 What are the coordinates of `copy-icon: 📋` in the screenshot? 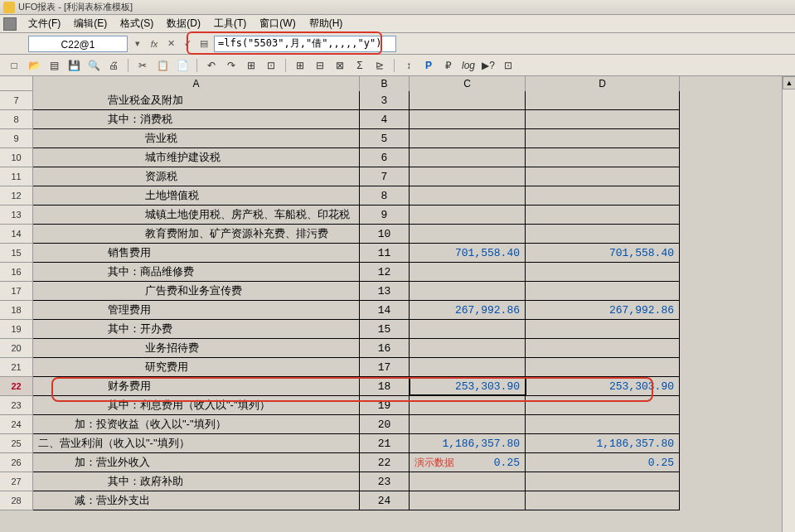 It's located at (162, 65).